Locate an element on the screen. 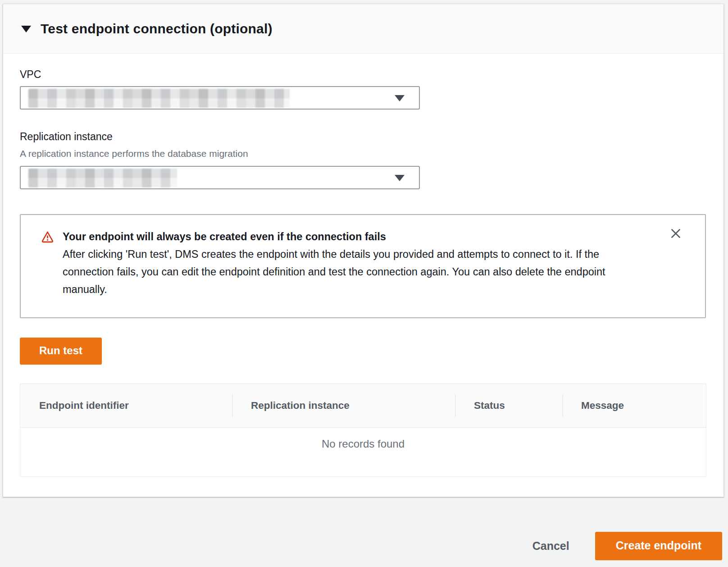  column-header-message: Message is located at coordinates (634, 406).